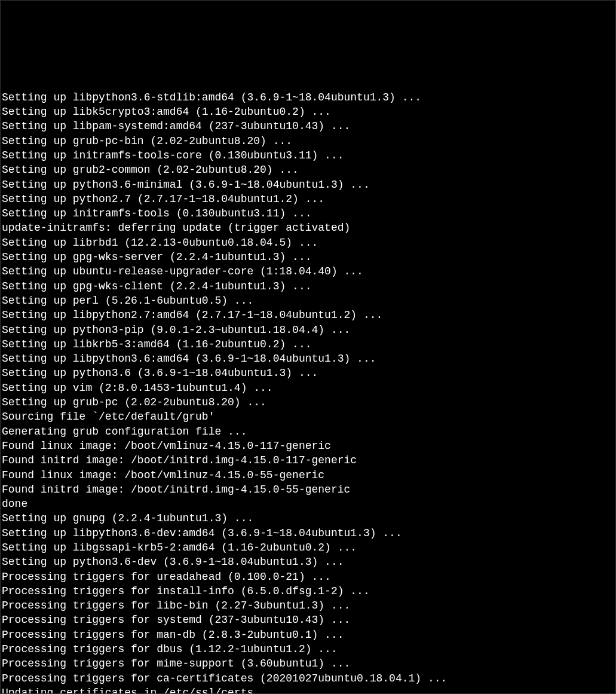 The width and height of the screenshot is (616, 694). Describe the element at coordinates (308, 315) in the screenshot. I see `terminal-line: Setting up libpython2.7:amd64 (2.7.17-1~…` at that location.